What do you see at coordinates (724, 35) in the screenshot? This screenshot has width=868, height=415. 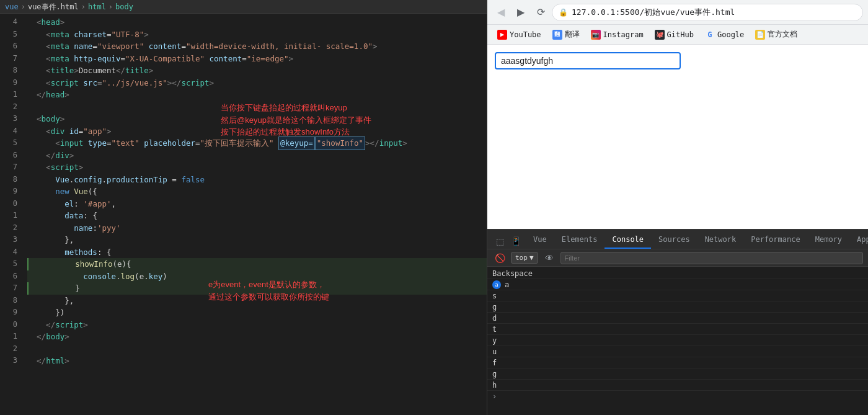 I see `bookmark-google: G Google` at bounding box center [724, 35].